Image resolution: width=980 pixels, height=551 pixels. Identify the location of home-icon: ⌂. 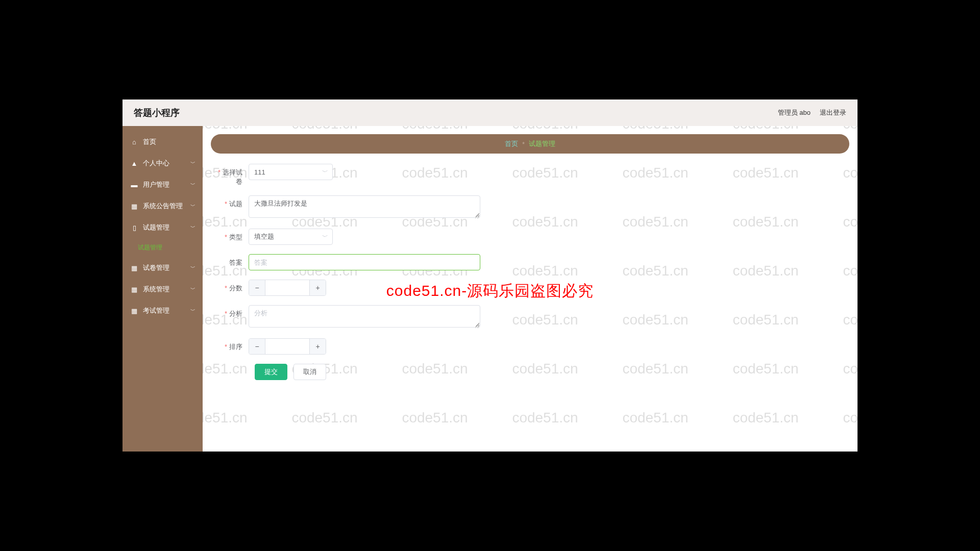
(134, 142).